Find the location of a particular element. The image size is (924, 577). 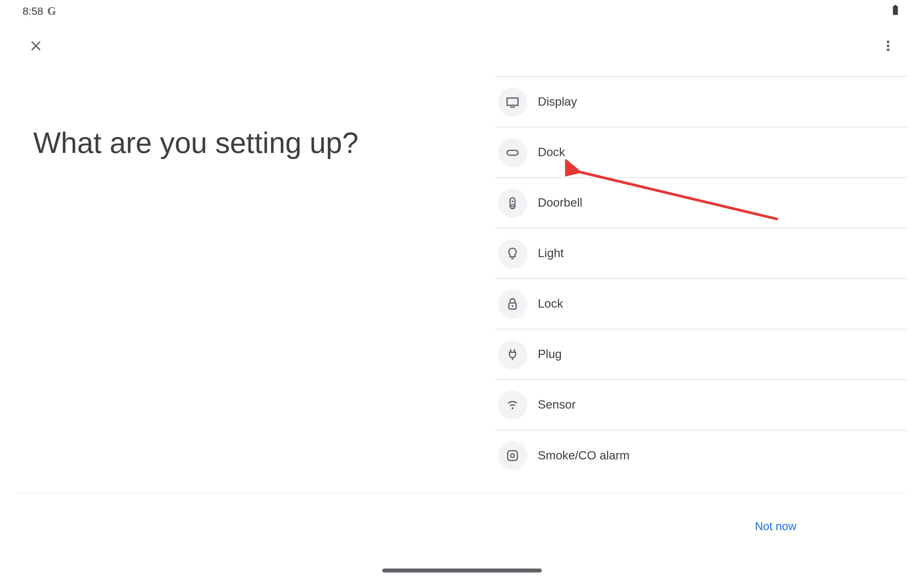

light-icon is located at coordinates (512, 253).